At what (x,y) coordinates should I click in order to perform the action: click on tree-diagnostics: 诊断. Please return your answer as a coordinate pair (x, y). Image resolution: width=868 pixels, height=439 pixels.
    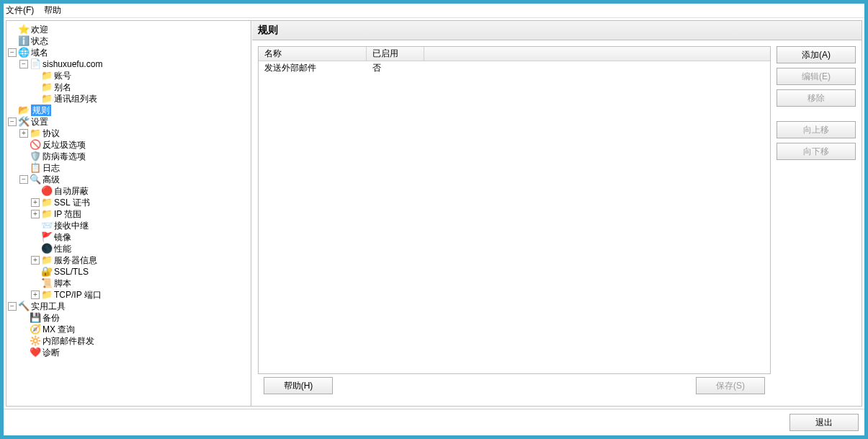
    Looking at the image, I should click on (51, 352).